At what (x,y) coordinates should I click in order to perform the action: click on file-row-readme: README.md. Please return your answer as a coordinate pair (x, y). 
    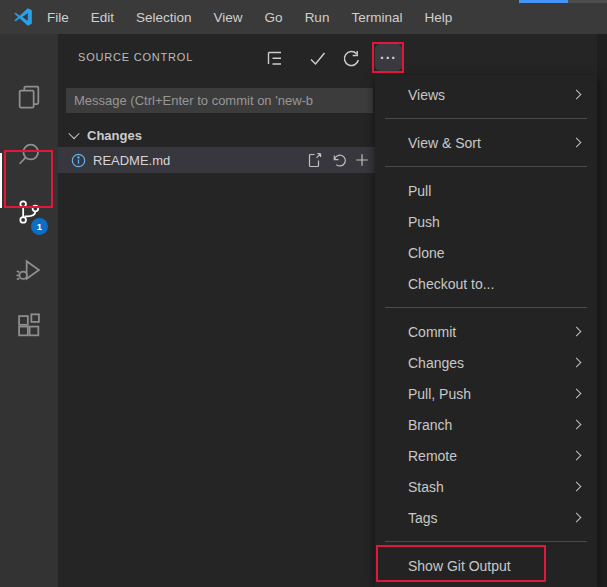
    Looking at the image, I should click on (218, 160).